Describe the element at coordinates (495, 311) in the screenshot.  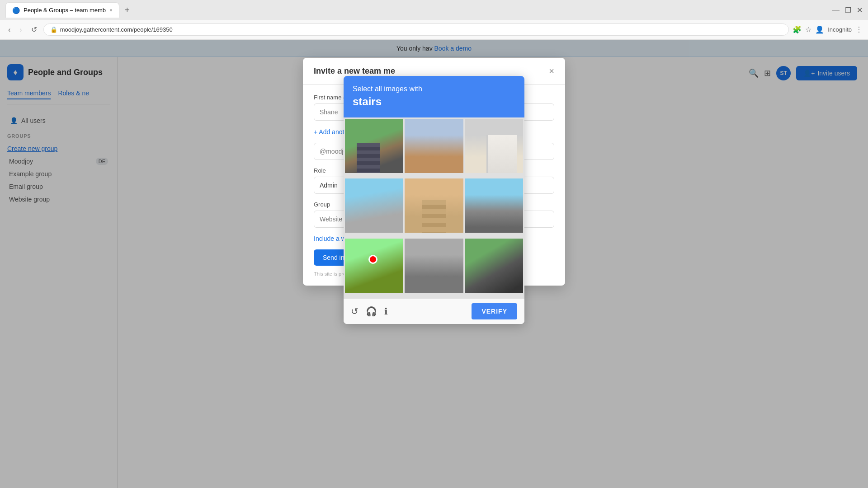
I see `recaptcha-verify-btn: VERIFY` at that location.